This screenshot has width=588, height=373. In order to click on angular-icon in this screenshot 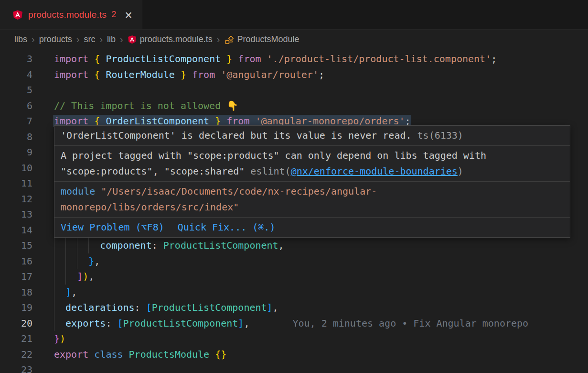, I will do `click(18, 15)`.